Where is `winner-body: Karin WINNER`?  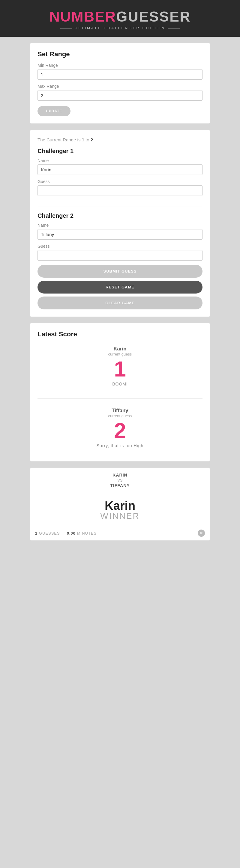
winner-body: Karin WINNER is located at coordinates (120, 509).